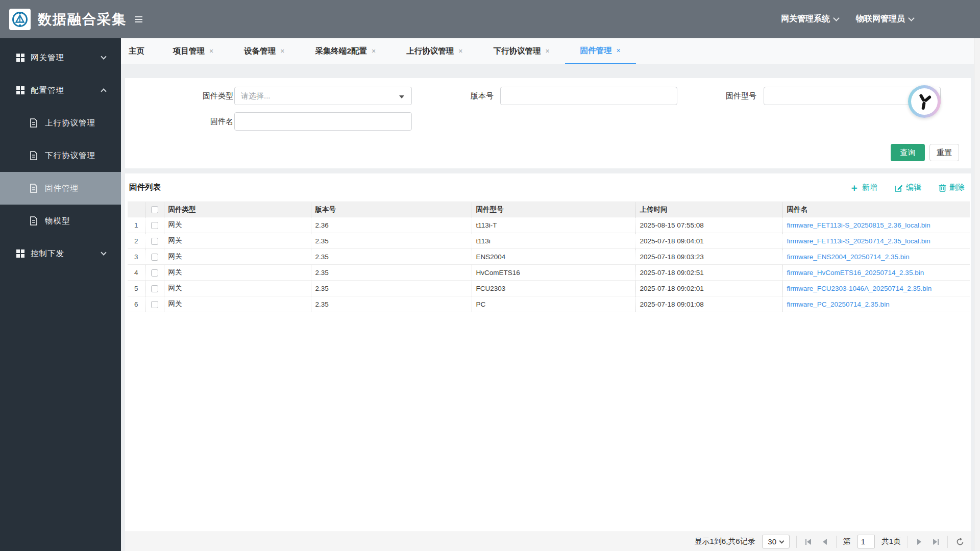 This screenshot has height=551, width=980. I want to click on logo-emblem-icon, so click(20, 19).